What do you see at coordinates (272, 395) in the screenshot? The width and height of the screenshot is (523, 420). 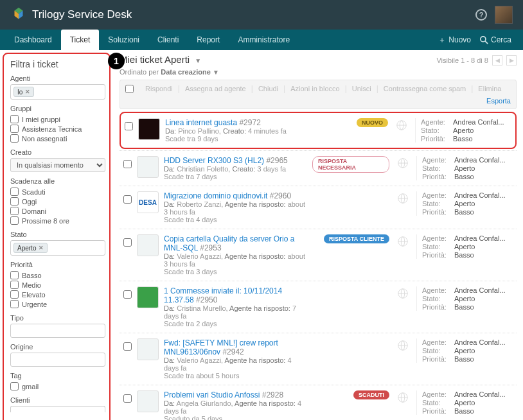 I see `ticket-number: #2928` at bounding box center [272, 395].